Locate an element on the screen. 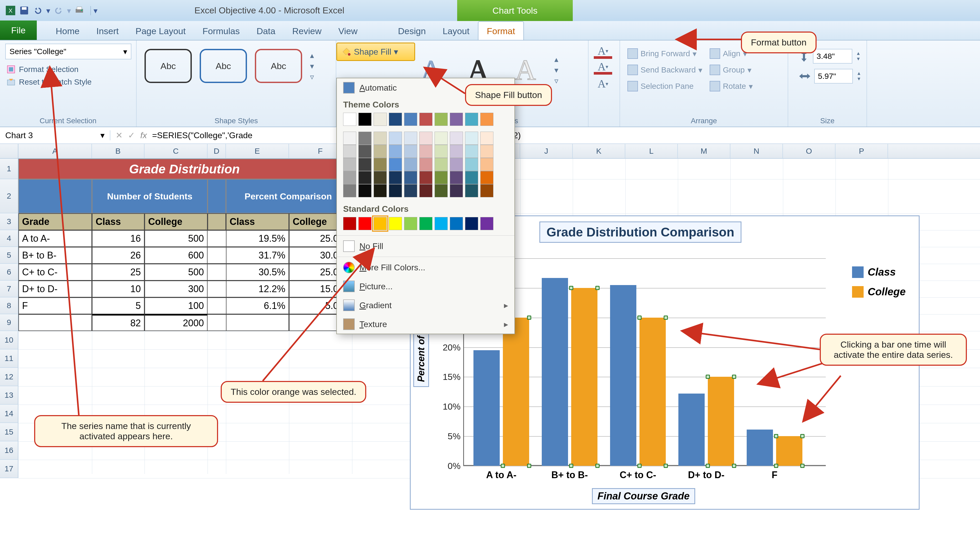  gallery-down-icon: ▾ is located at coordinates (312, 66).